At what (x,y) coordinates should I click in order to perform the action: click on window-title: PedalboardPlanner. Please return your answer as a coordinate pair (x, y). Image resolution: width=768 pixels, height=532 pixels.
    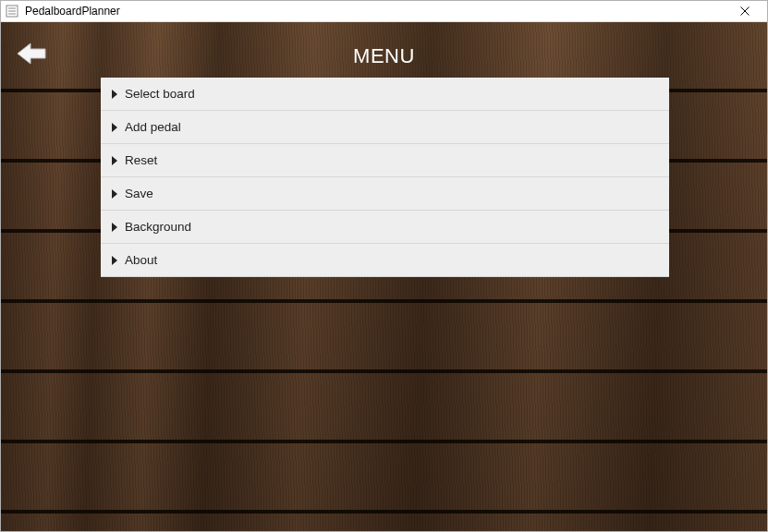
    Looking at the image, I should click on (72, 11).